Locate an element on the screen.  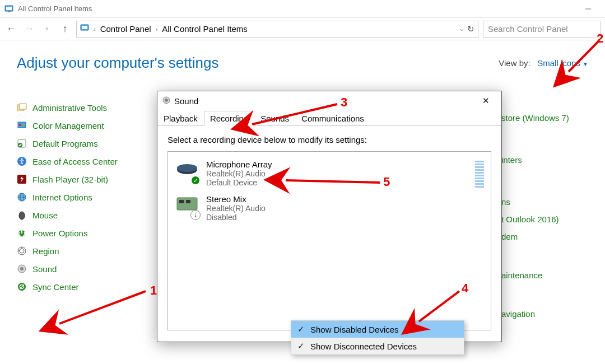
device-info: Stereo Mix Realtek(R) Audio Disabled is located at coordinates (236, 208).